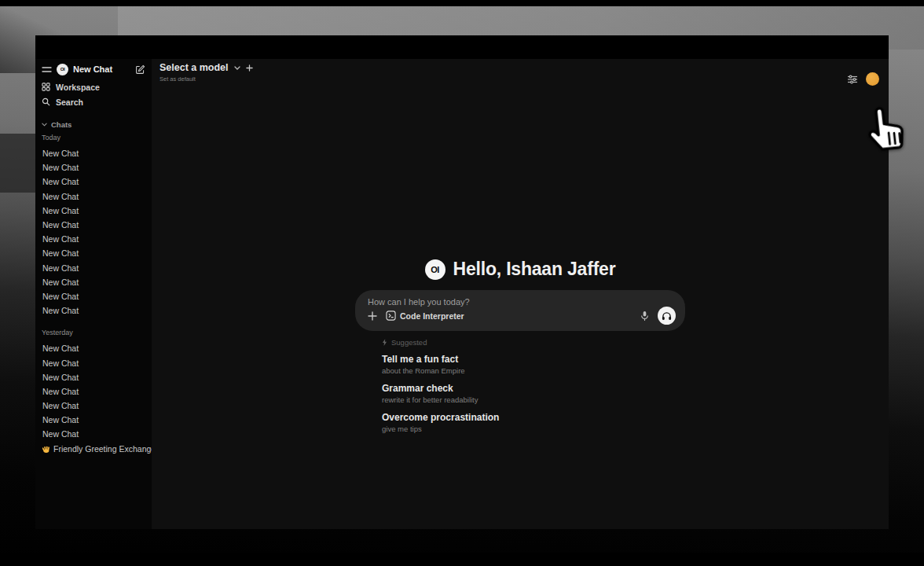  I want to click on sidebar-toggle-icon, so click(47, 69).